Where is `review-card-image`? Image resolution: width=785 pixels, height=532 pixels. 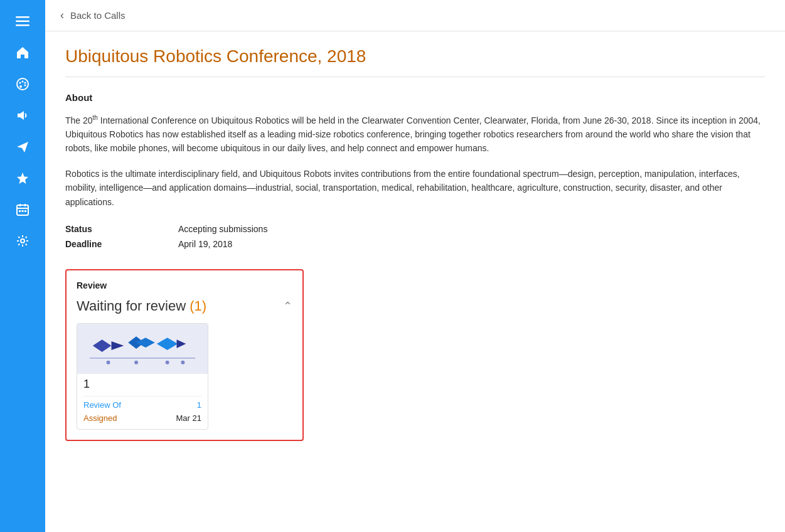 review-card-image is located at coordinates (142, 349).